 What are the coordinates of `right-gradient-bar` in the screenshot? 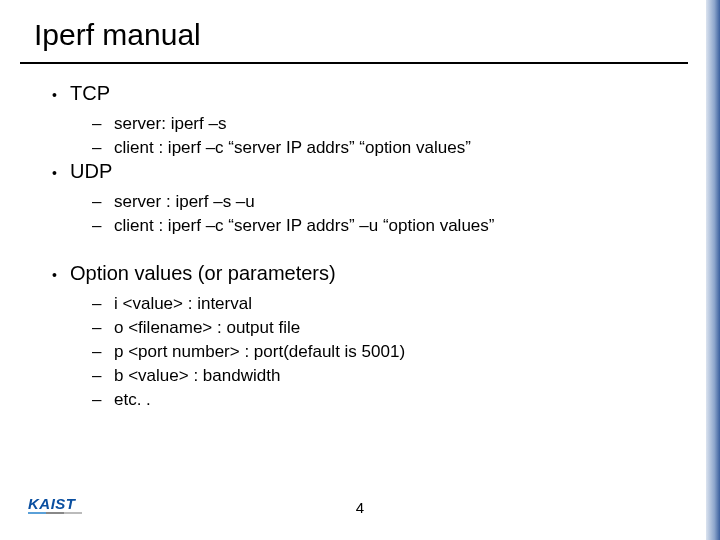 It's located at (713, 270).